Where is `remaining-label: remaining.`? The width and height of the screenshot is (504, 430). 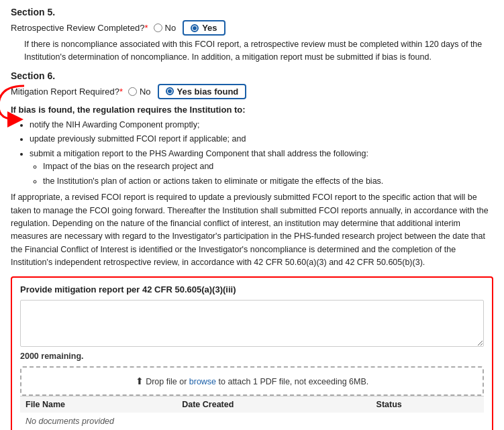 remaining-label: remaining. is located at coordinates (62, 356).